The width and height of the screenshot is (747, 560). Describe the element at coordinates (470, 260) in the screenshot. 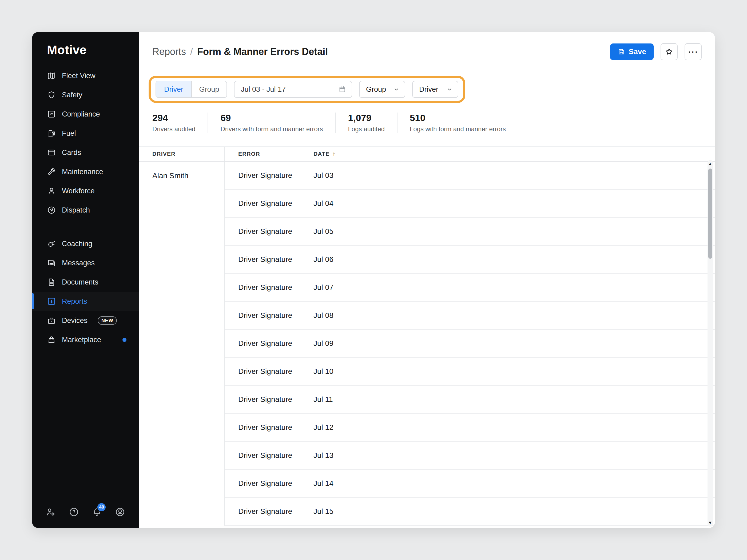

I see `table-row: Driver SignatureJul 06` at that location.